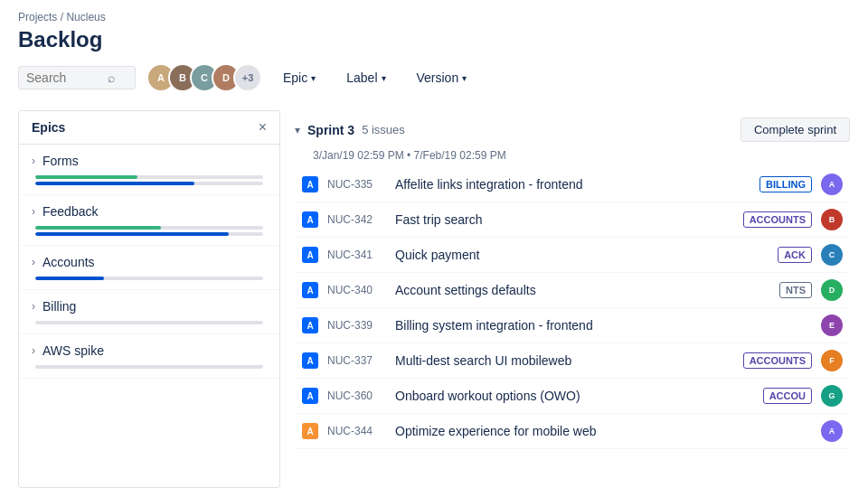  I want to click on sprint-expand-icon: ▾, so click(297, 130).